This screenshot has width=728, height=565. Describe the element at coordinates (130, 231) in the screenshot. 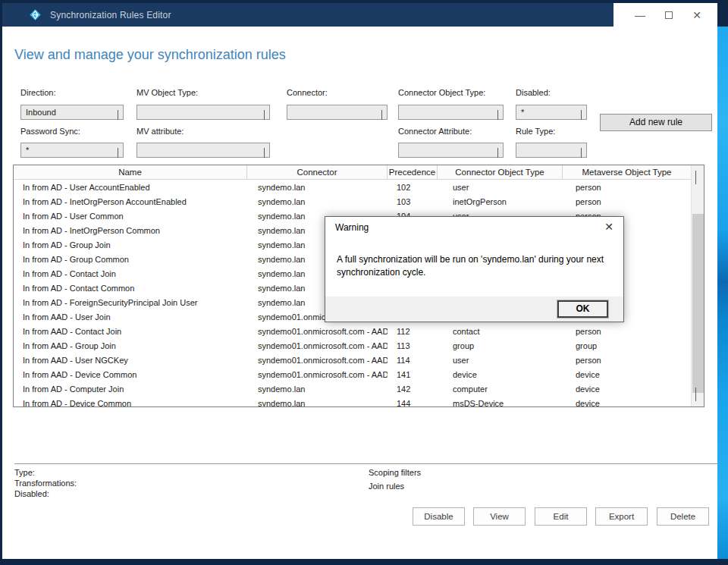

I see `table-cell: In from AD - InetOrgPerson Common` at that location.